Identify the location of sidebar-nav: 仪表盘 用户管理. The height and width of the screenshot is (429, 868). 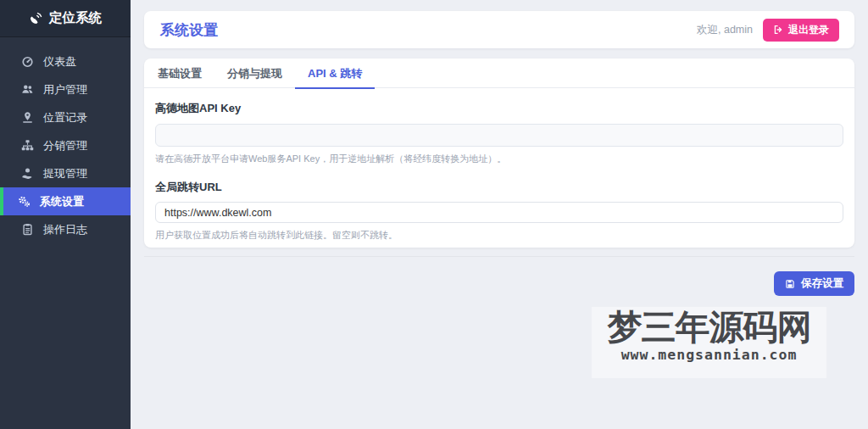
(65, 141).